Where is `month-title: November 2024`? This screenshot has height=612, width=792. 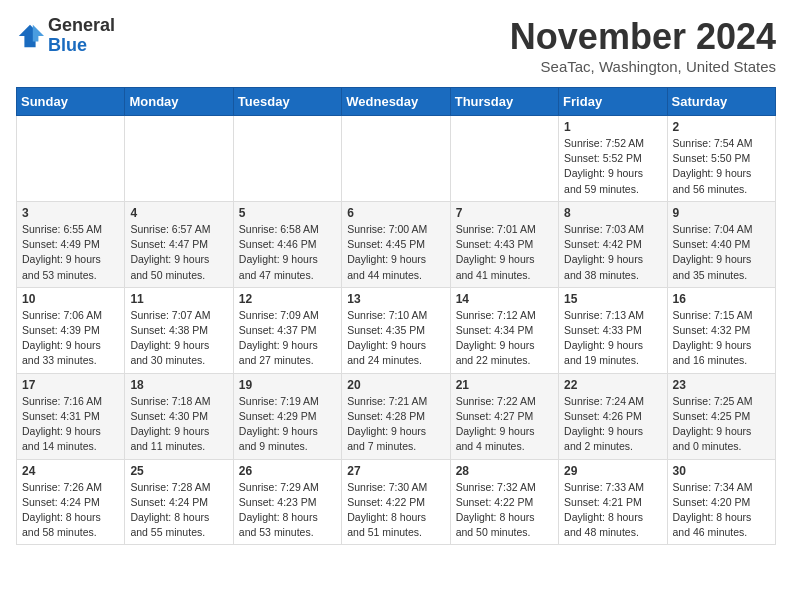
month-title: November 2024 is located at coordinates (643, 37).